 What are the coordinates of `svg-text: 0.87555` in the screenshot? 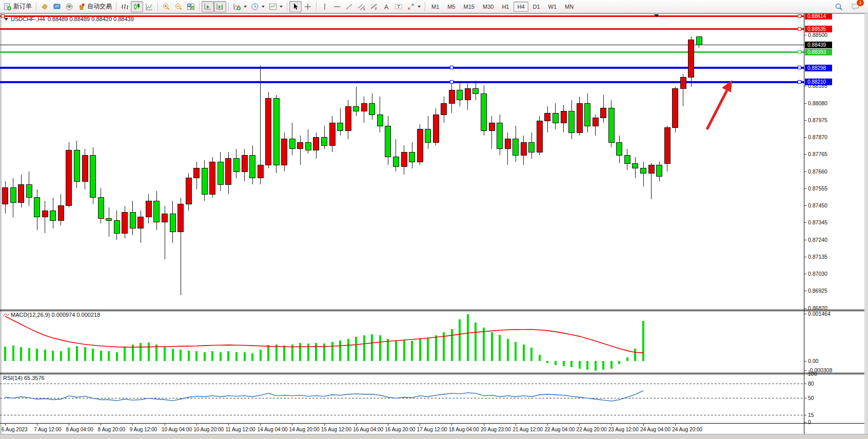 It's located at (818, 188).